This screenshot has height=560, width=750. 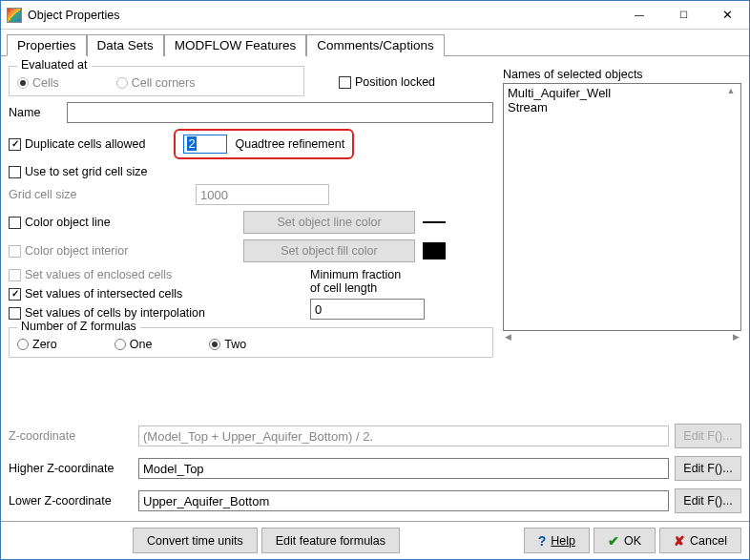 I want to click on set-intersected-cells-checkbox: Set values of intersected cells, so click(x=95, y=294).